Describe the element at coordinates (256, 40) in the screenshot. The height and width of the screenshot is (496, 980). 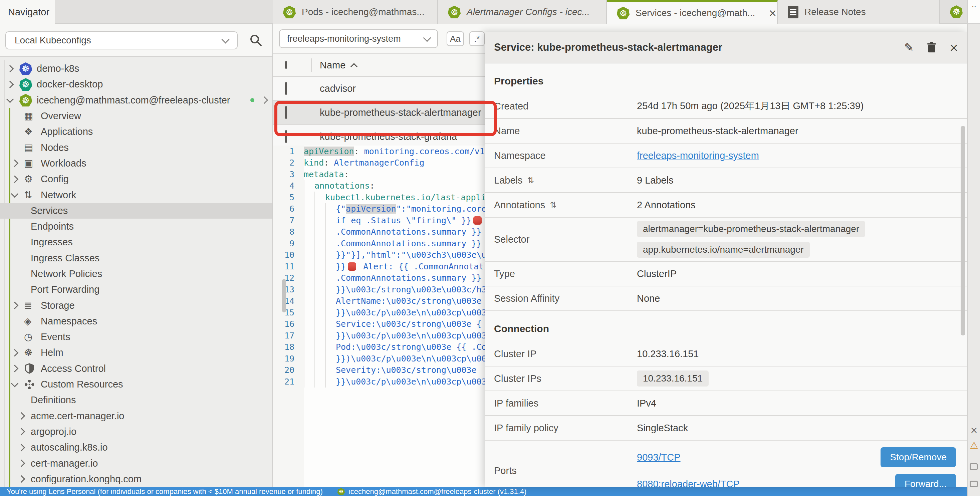
I see `sidebar-search-button` at that location.